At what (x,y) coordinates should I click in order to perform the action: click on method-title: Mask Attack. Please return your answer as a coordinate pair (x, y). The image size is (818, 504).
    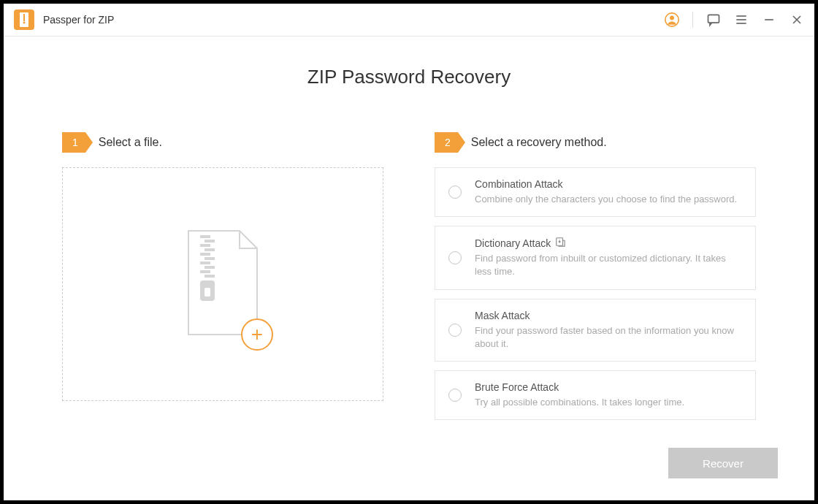
    Looking at the image, I should click on (502, 316).